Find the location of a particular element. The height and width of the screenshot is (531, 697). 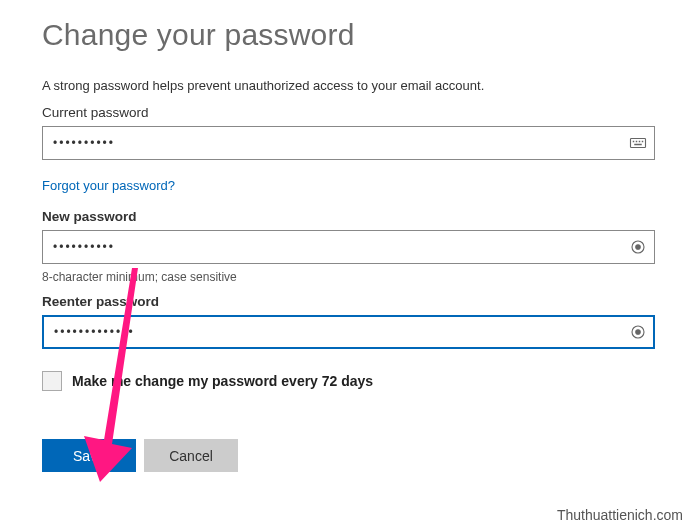

subtitle: A strong password helps prevent unauthor… is located at coordinates (348, 86).